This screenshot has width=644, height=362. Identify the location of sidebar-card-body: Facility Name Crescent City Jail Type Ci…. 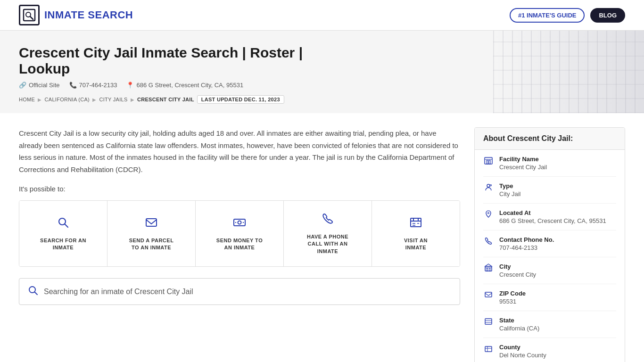
(550, 256).